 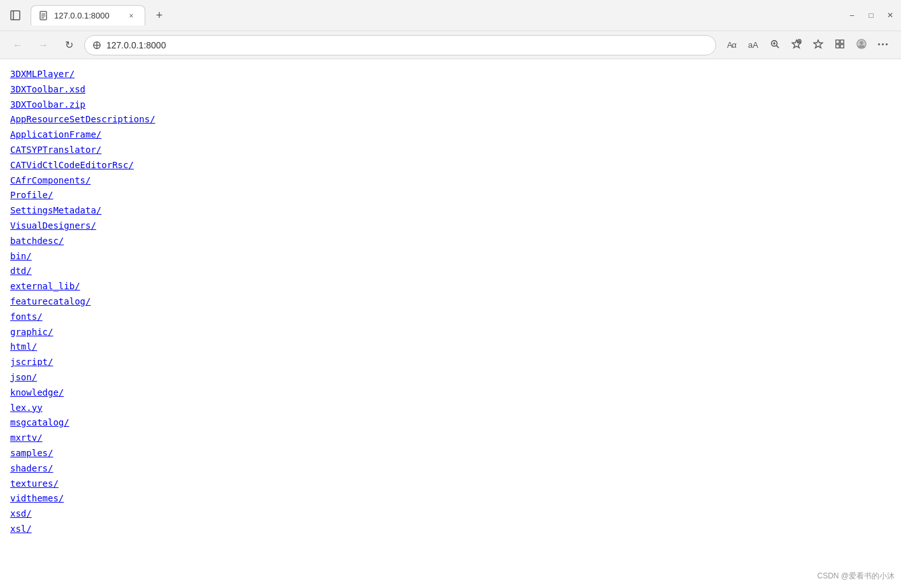 I want to click on more-button: ···, so click(x=883, y=45).